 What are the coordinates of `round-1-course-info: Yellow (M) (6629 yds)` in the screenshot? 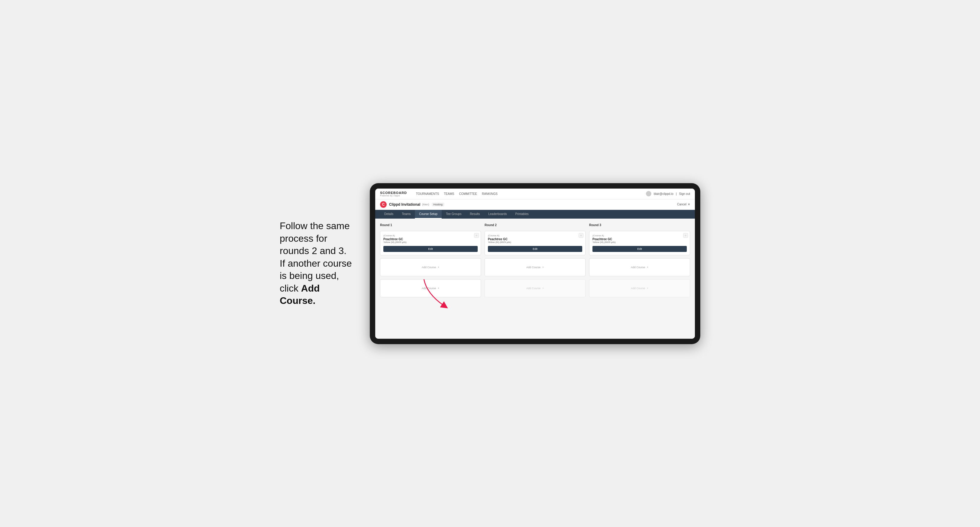 It's located at (431, 242).